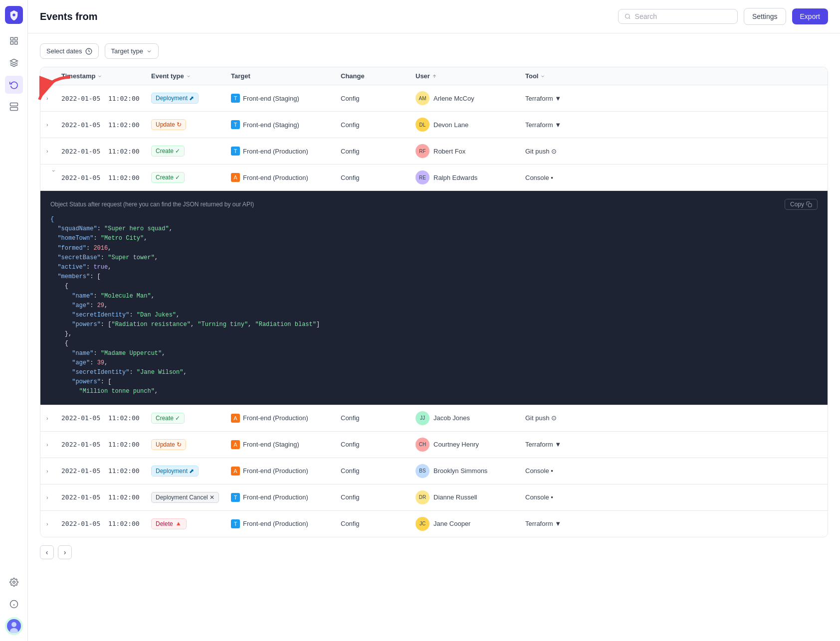 The width and height of the screenshot is (840, 641). What do you see at coordinates (422, 524) in the screenshot?
I see `user-avatar-9: JC` at bounding box center [422, 524].